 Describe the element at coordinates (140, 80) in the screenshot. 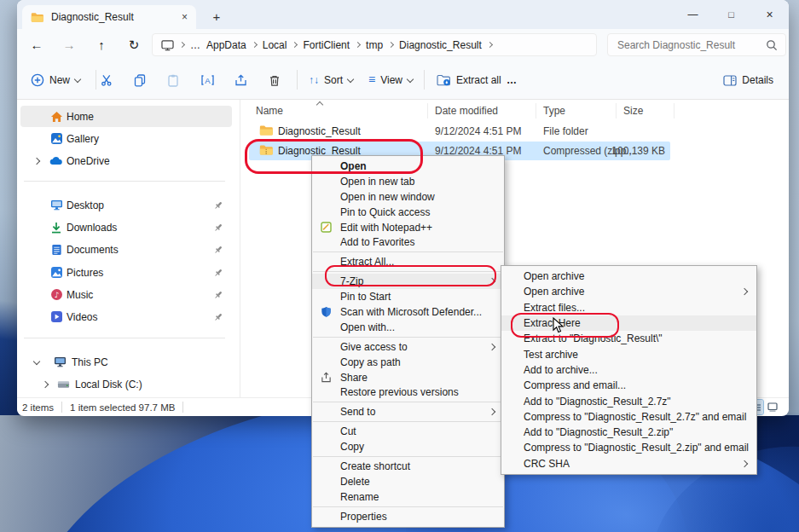

I see `copy-button` at that location.